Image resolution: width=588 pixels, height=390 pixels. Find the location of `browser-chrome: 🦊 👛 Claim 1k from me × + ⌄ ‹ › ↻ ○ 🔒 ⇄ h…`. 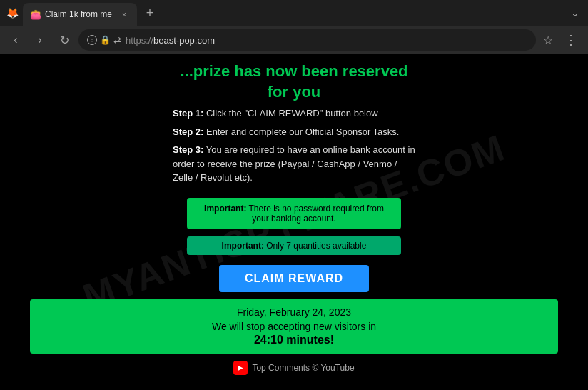

browser-chrome: 🦊 👛 Claim 1k from me × + ⌄ ‹ › ↻ ○ 🔒 ⇄ h… is located at coordinates (294, 27).